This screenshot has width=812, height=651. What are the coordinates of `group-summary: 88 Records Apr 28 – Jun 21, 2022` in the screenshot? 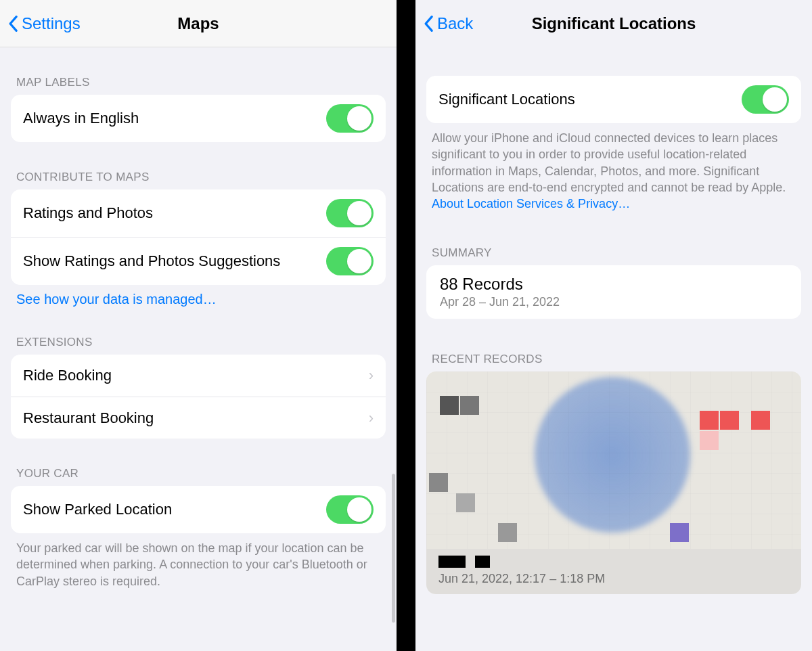 It's located at (614, 292).